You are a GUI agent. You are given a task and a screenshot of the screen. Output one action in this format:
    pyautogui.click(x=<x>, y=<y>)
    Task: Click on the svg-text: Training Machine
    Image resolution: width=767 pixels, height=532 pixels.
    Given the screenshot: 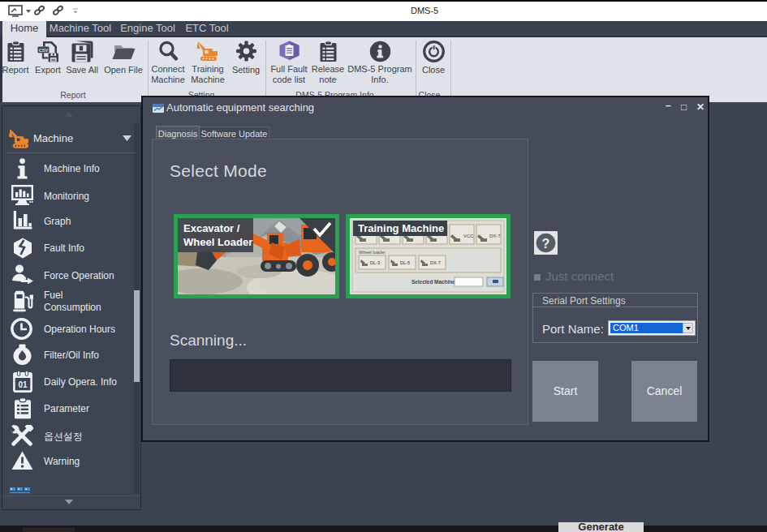 What is the action you would take?
    pyautogui.click(x=401, y=229)
    